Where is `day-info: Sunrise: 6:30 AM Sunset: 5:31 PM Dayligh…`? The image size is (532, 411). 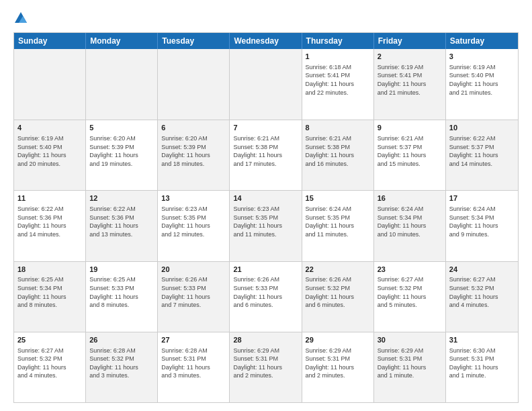
day-info: Sunrise: 6:30 AM Sunset: 5:31 PM Dayligh… is located at coordinates (482, 363).